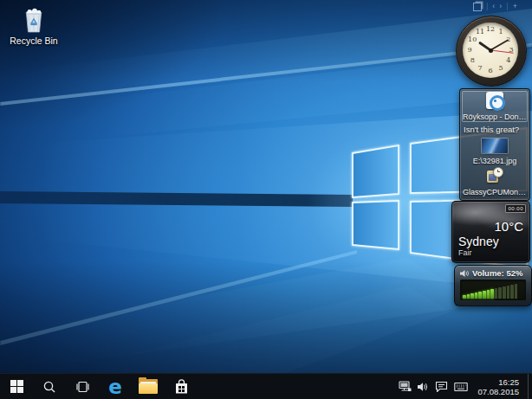 This screenshot has height=399, width=532. Describe the element at coordinates (501, 6) in the screenshot. I see `gadget-next-icon: ›` at that location.